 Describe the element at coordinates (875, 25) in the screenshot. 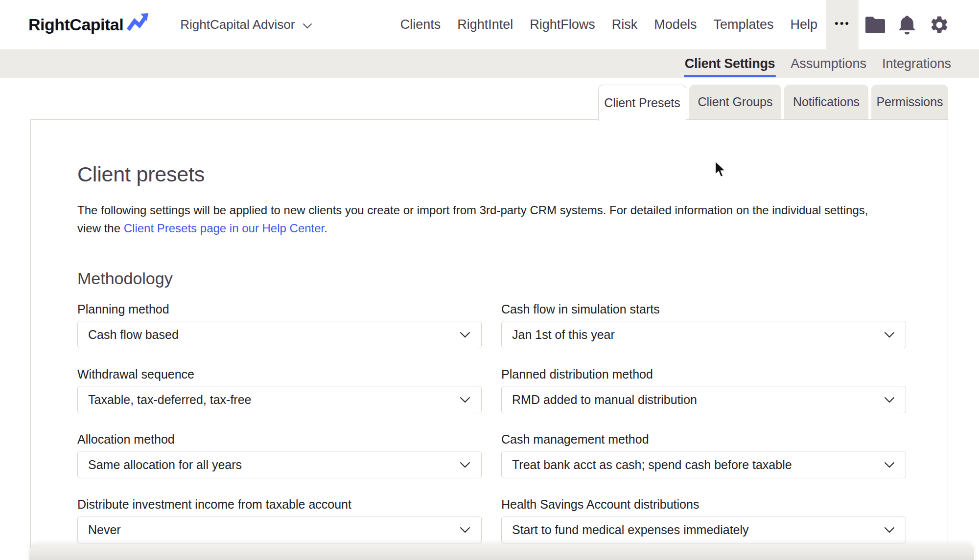

I see `folder-icon` at that location.